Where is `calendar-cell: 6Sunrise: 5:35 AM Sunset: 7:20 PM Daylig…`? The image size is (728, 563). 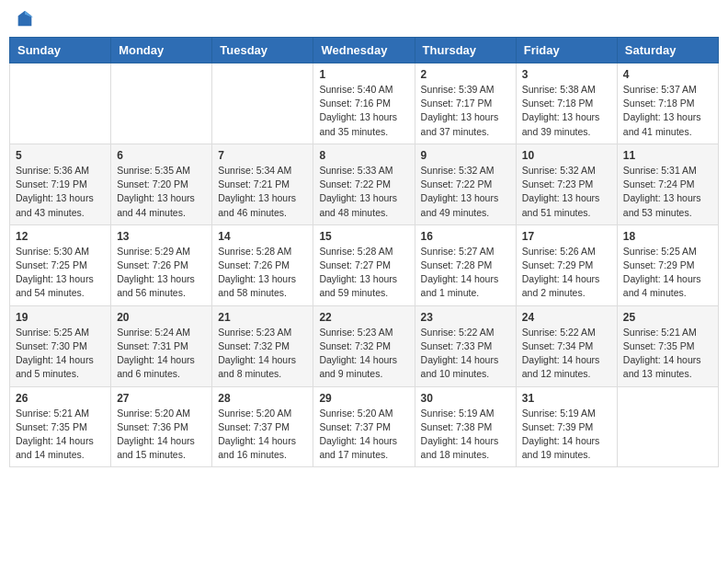 calendar-cell: 6Sunrise: 5:35 AM Sunset: 7:20 PM Daylig… is located at coordinates (162, 184).